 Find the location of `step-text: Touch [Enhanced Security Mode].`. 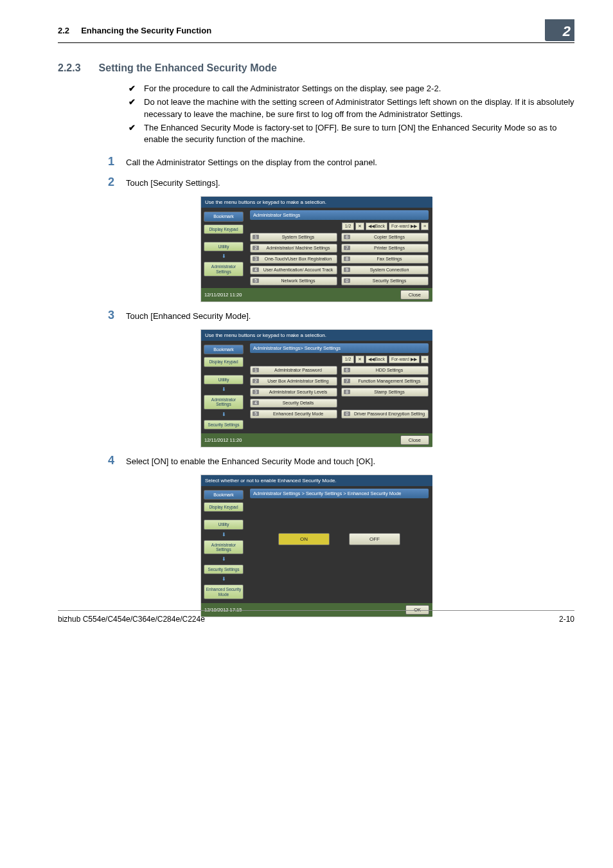

step-text: Touch [Enhanced Security Mode]. is located at coordinates (188, 316).